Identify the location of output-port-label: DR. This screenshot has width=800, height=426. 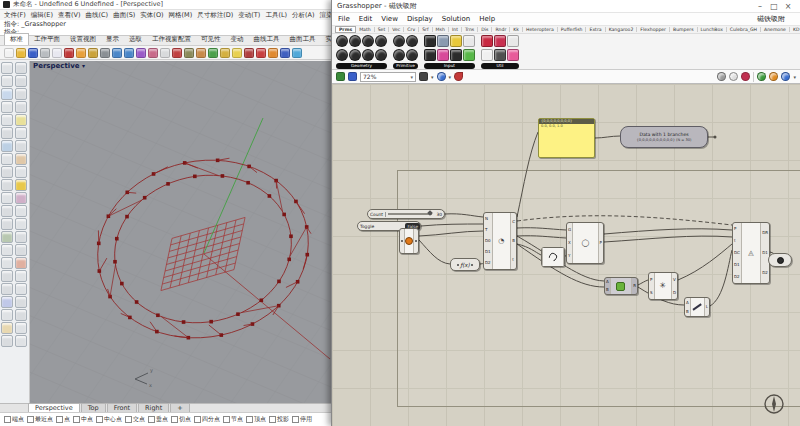
(765, 233).